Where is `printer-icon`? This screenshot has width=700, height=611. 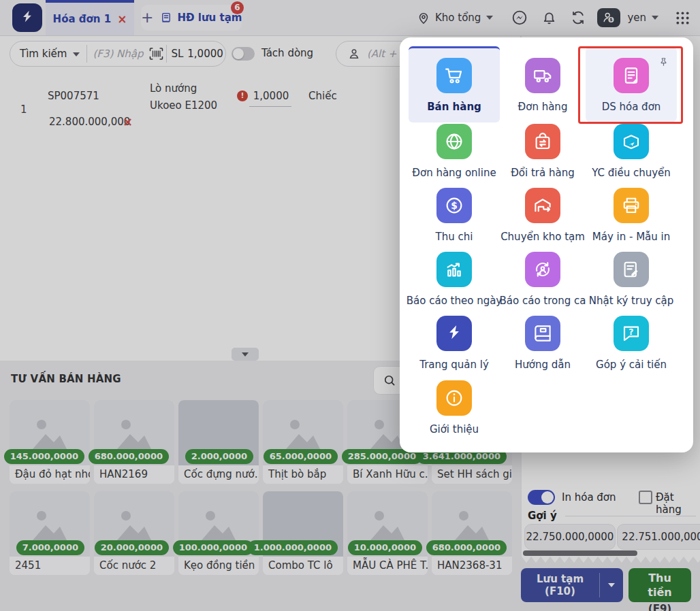
printer-icon is located at coordinates (631, 205).